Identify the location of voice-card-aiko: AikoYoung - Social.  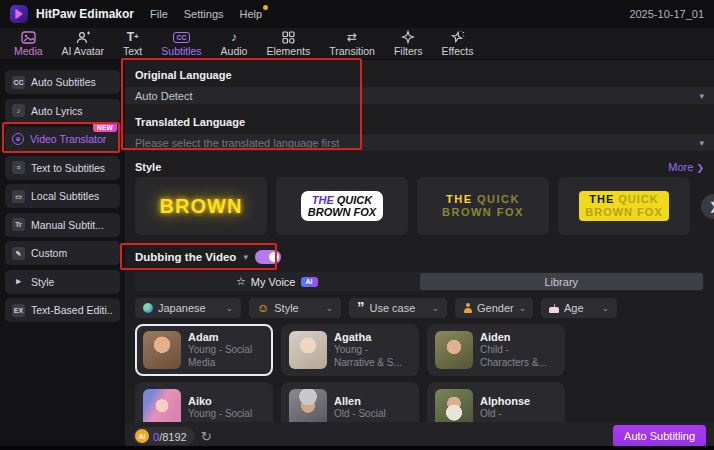
(204, 402).